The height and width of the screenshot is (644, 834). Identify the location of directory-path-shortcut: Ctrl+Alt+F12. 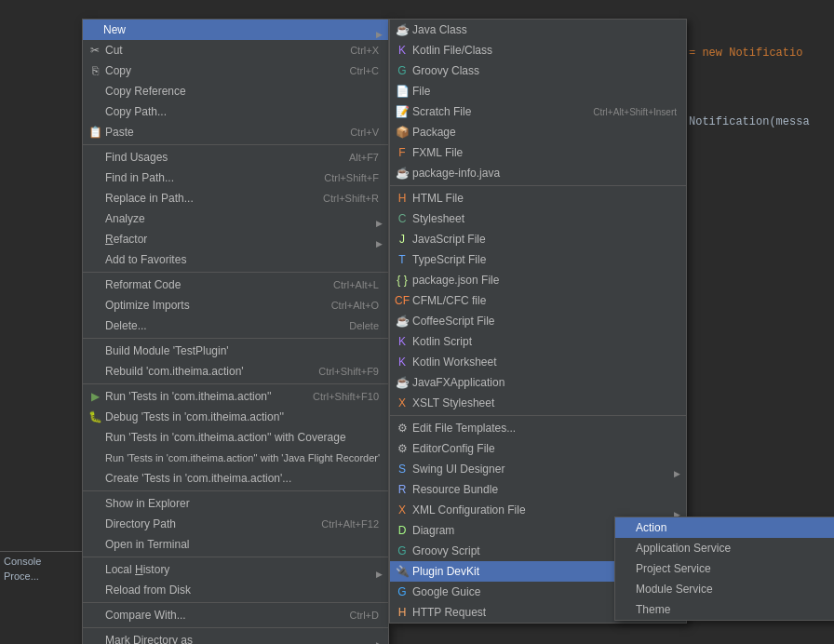
(352, 524).